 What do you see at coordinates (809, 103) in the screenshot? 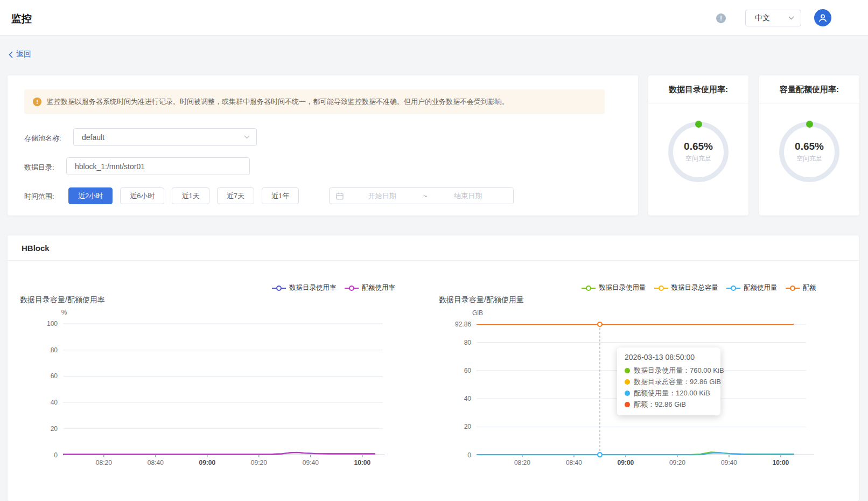
I see `gauge-divider` at bounding box center [809, 103].